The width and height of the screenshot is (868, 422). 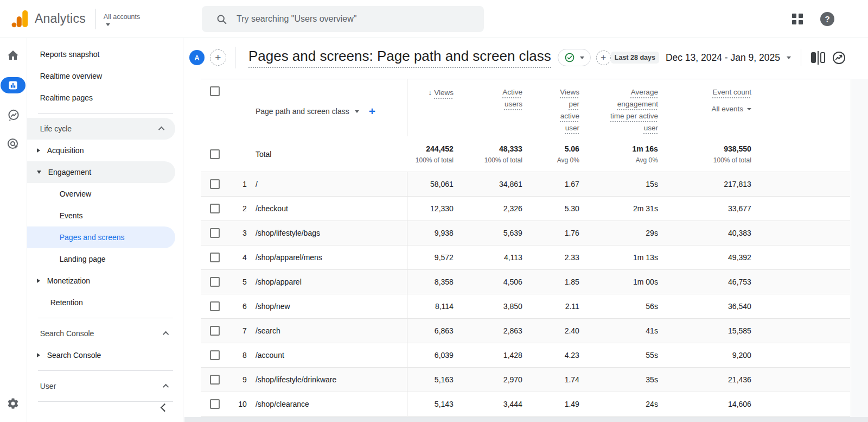 I want to click on sidebar-item-overview: Overview, so click(x=105, y=194).